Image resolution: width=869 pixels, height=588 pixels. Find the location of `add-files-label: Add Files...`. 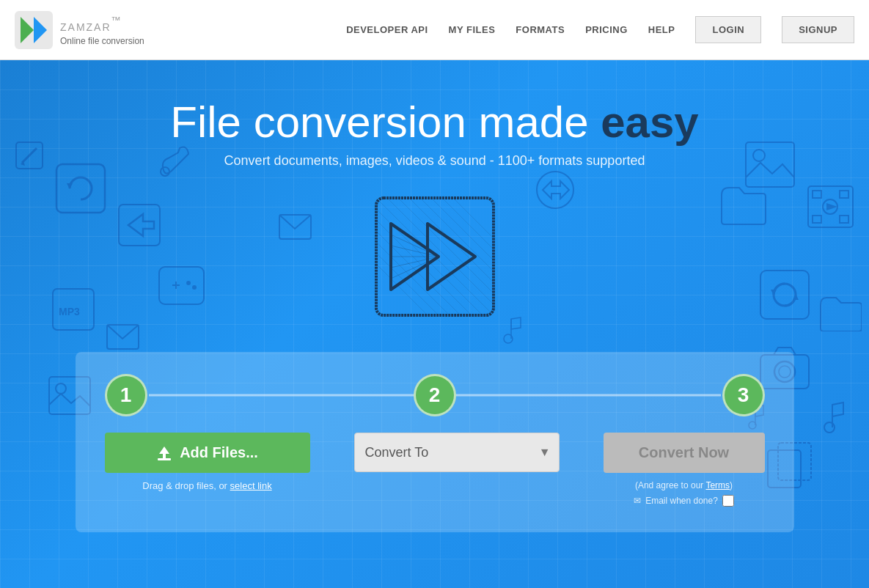

add-files-label: Add Files... is located at coordinates (219, 453).